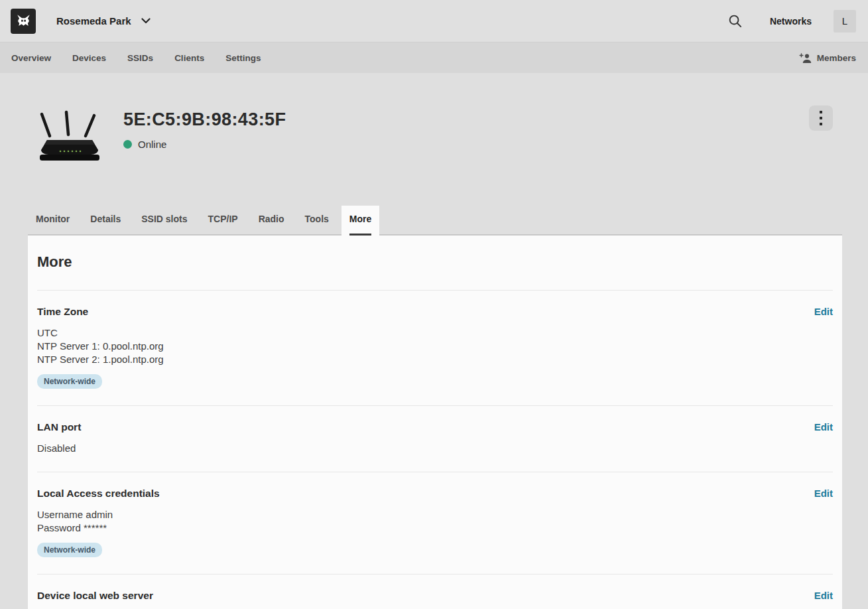  I want to click on ntp-server-2-value: NTP Server 2: 1.pool.ntp.org, so click(435, 360).